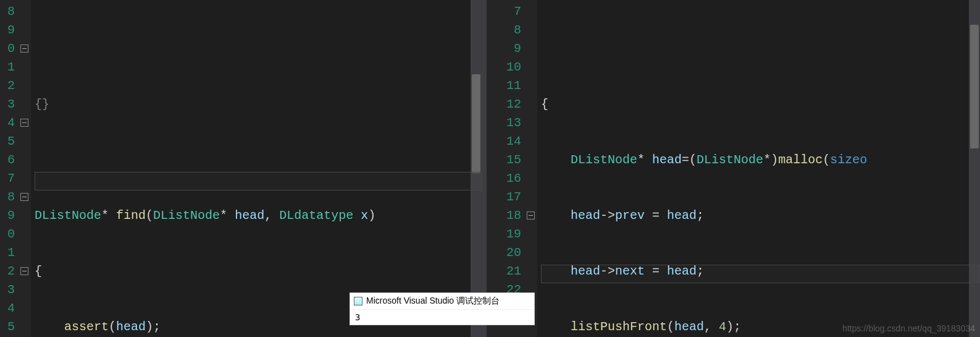  Describe the element at coordinates (258, 160) in the screenshot. I see `code-line` at that location.